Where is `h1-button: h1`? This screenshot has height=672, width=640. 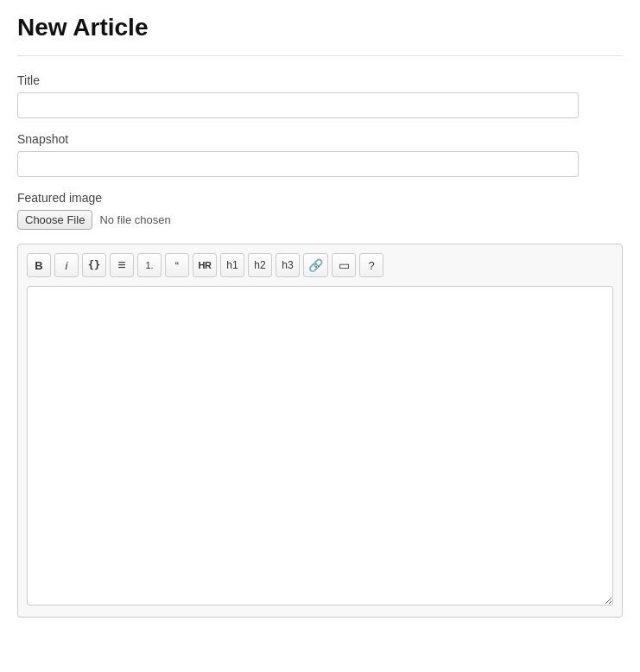 h1-button: h1 is located at coordinates (232, 265).